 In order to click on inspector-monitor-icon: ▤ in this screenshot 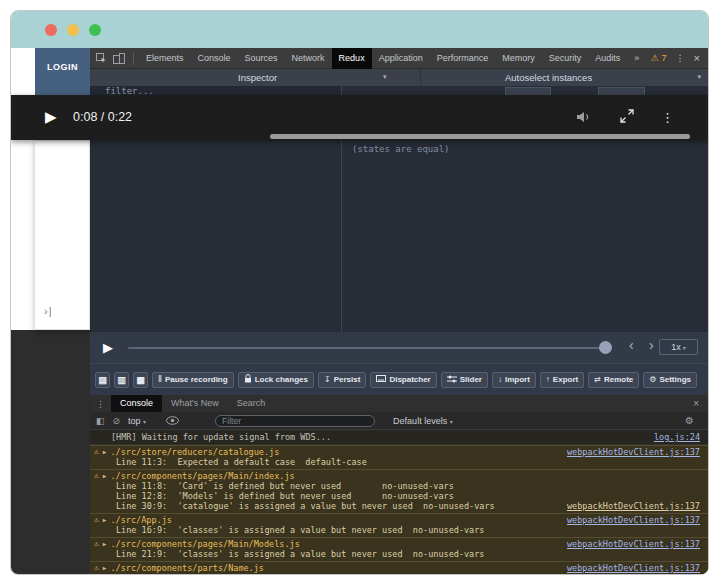, I will do `click(102, 380)`.